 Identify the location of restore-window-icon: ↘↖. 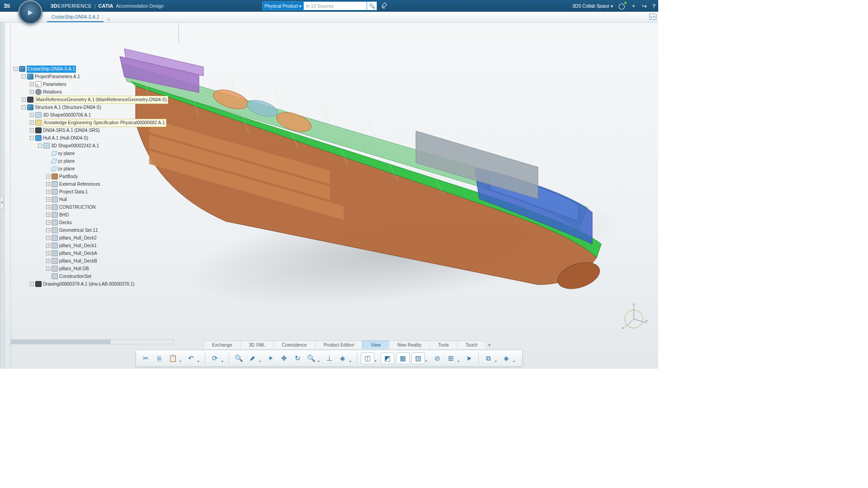
(653, 17).